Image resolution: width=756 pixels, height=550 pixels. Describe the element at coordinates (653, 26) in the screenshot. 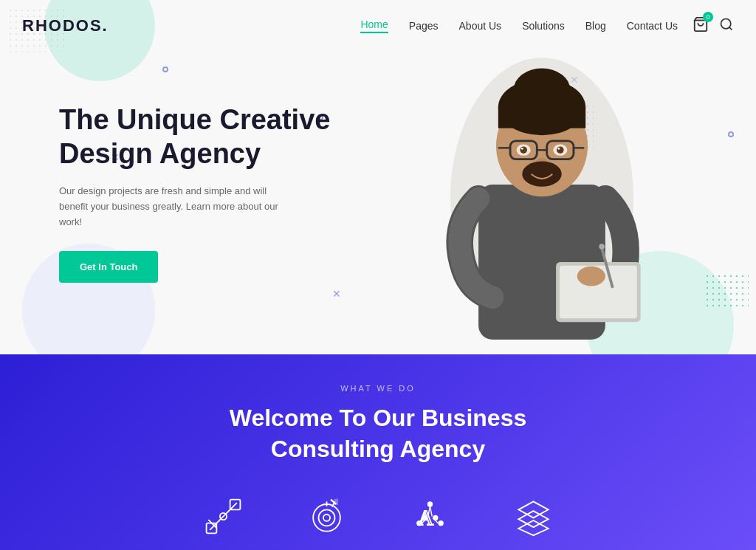

I see `nav-item-contact: Contact Us` at that location.